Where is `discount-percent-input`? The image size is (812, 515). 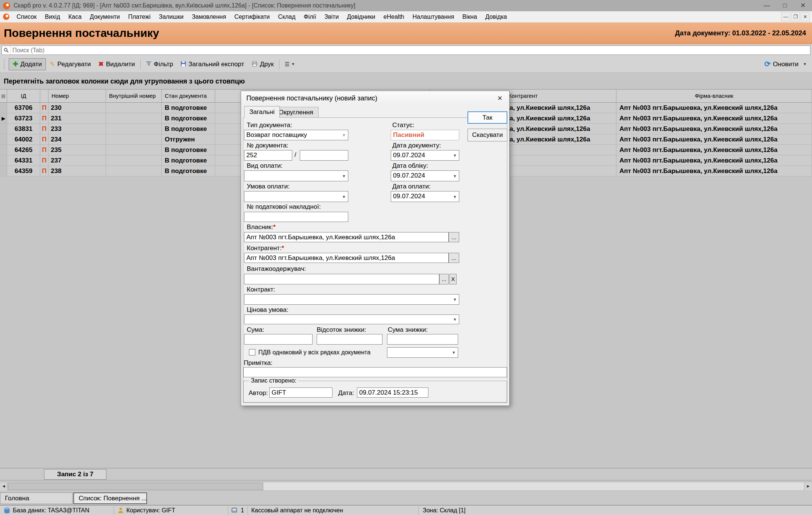 discount-percent-input is located at coordinates (350, 339).